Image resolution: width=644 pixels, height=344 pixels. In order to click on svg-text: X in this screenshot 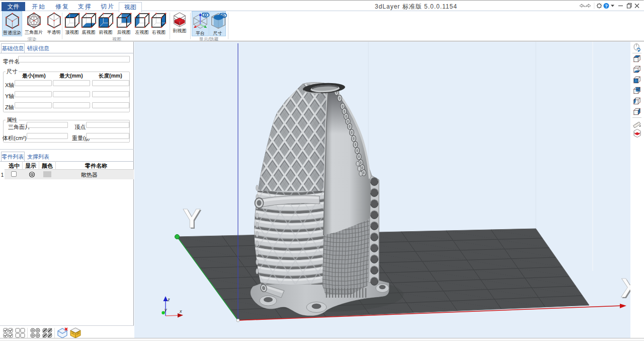, I will do `click(626, 288)`.